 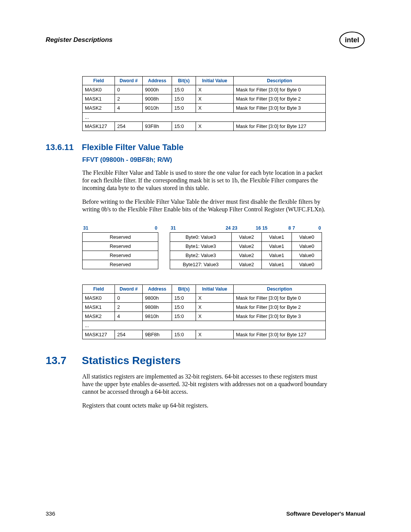 What do you see at coordinates (79, 40) in the screenshot?
I see `header-title: Register Descriptions` at bounding box center [79, 40].